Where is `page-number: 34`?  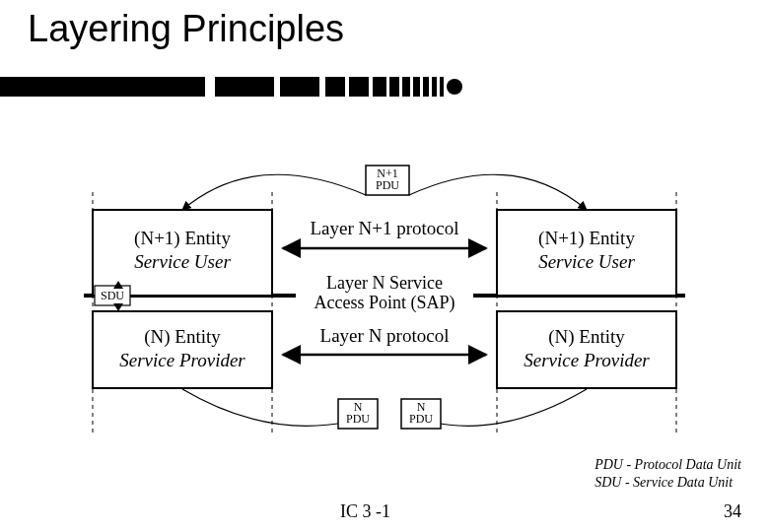
page-number: 34 is located at coordinates (733, 512).